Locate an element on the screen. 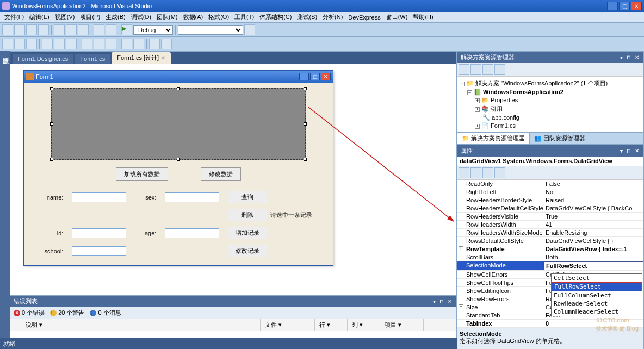 The height and width of the screenshot is (349, 644). property-row: RowHeadersDefaultCellStyleDataGridViewCe… is located at coordinates (550, 209).